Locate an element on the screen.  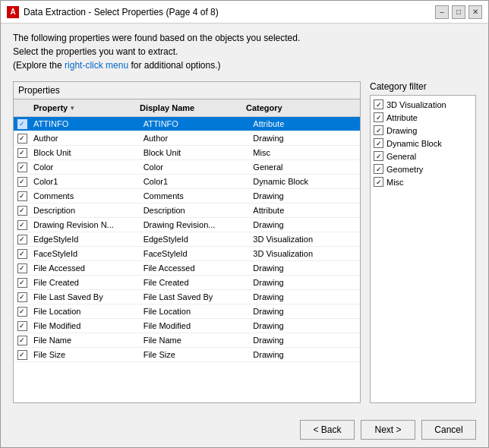
info-line3: (Explore the right-click menu for additi… is located at coordinates (244, 65).